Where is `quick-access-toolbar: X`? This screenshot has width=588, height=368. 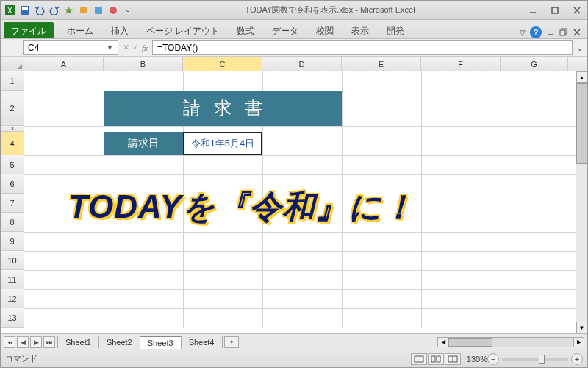
quick-access-toolbar: X is located at coordinates (69, 10).